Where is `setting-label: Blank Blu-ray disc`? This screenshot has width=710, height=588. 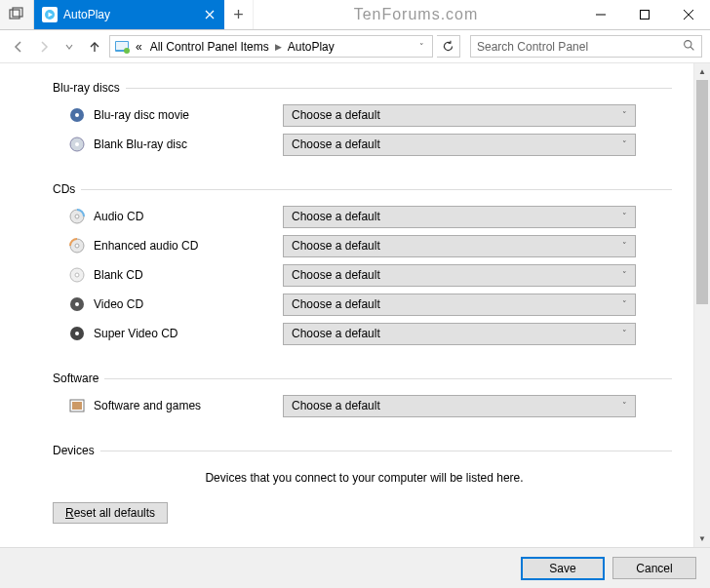 setting-label: Blank Blu-ray disc is located at coordinates (184, 144).